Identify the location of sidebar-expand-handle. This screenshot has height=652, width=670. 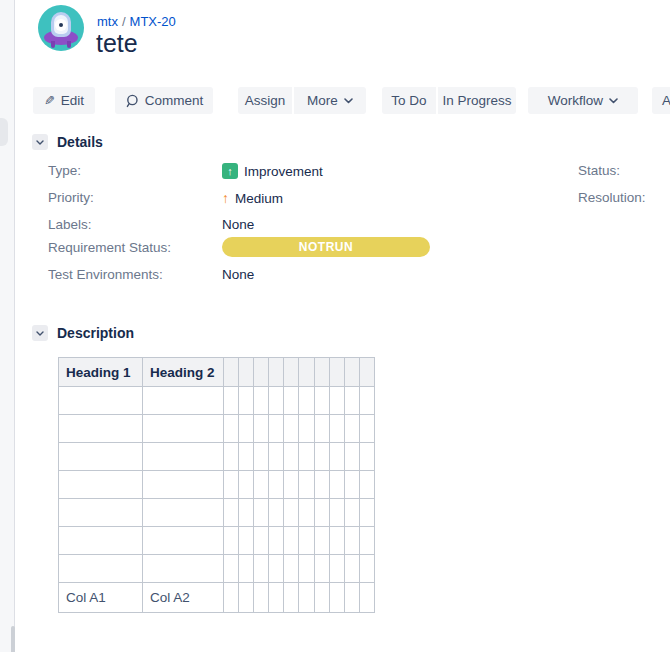
(4, 132).